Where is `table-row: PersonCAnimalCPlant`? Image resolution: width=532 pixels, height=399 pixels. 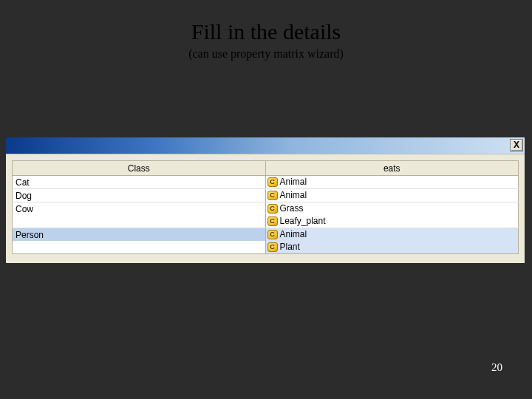
table-row: PersonCAnimalCPlant is located at coordinates (266, 241).